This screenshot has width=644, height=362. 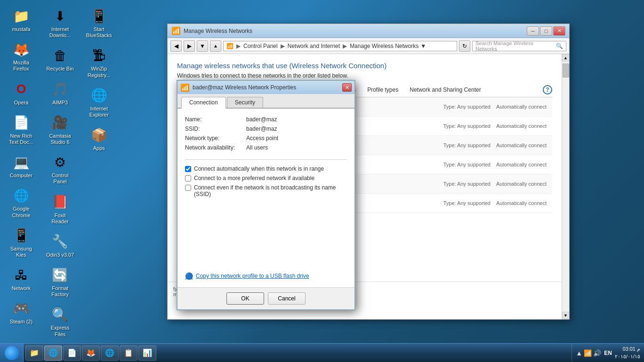 What do you see at coordinates (21, 308) in the screenshot?
I see `steam-icon: 🎮` at bounding box center [21, 308].